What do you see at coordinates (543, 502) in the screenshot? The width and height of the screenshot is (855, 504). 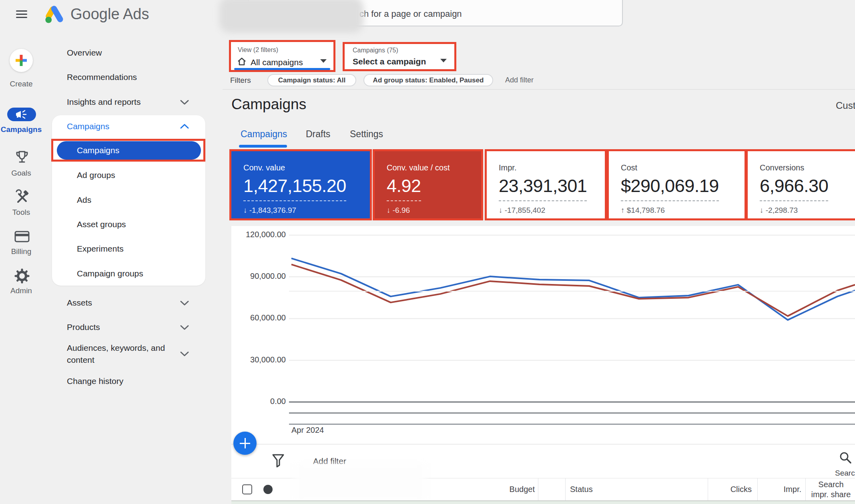 I see `table-first-row` at bounding box center [543, 502].